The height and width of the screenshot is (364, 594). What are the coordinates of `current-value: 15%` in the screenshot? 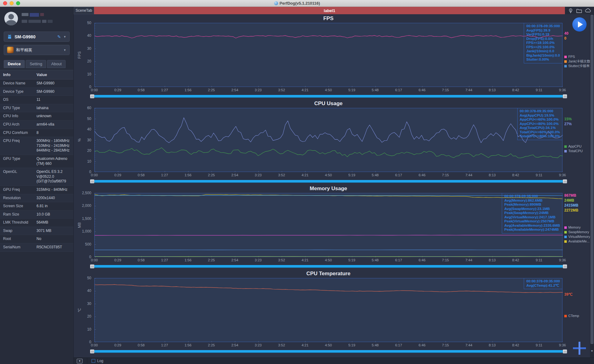 It's located at (568, 119).